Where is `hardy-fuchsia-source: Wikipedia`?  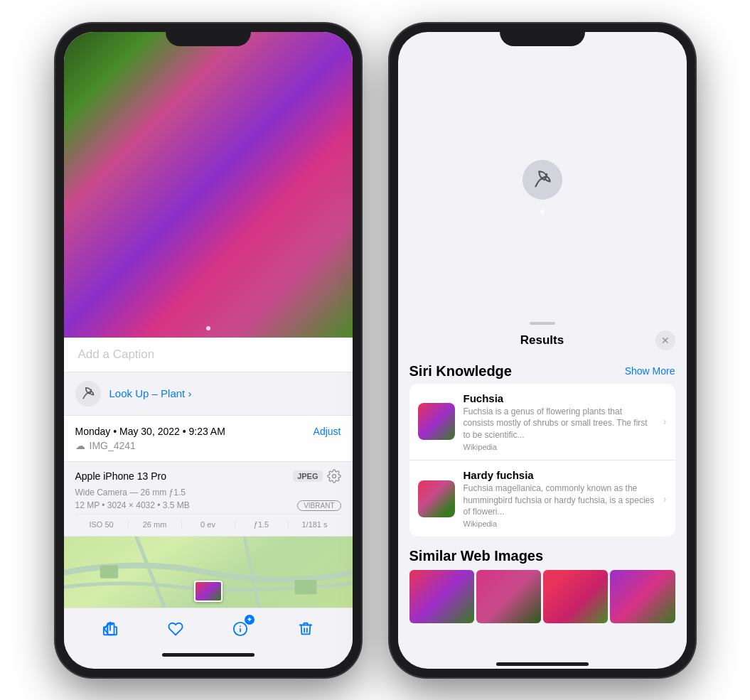 hardy-fuchsia-source: Wikipedia is located at coordinates (559, 524).